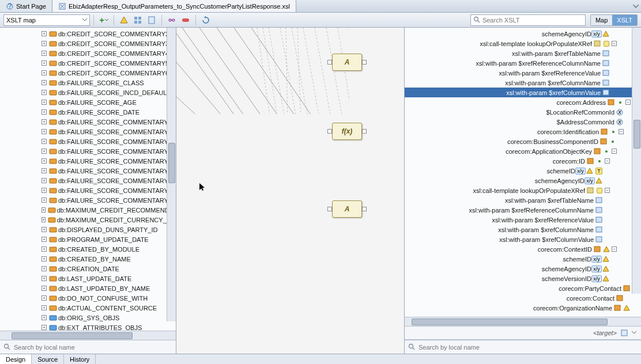 This screenshot has width=641, height=364. What do you see at coordinates (88, 181) in the screenshot?
I see `source-tree-item: +db:FAILURE_SCORE_COMMENTARY7` at bounding box center [88, 181].